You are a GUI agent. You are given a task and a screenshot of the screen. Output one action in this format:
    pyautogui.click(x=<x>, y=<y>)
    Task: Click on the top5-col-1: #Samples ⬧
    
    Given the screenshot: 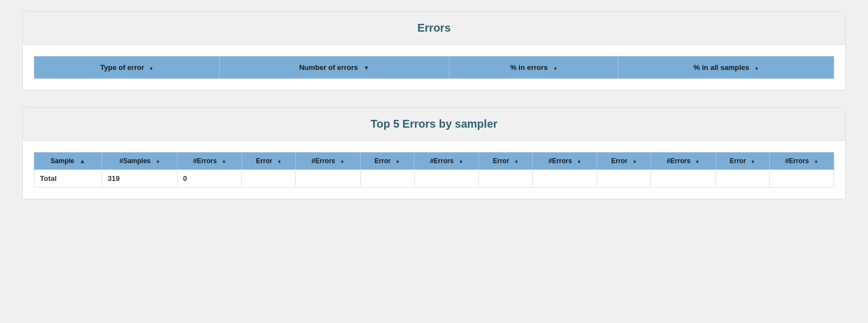 What is the action you would take?
    pyautogui.click(x=140, y=161)
    